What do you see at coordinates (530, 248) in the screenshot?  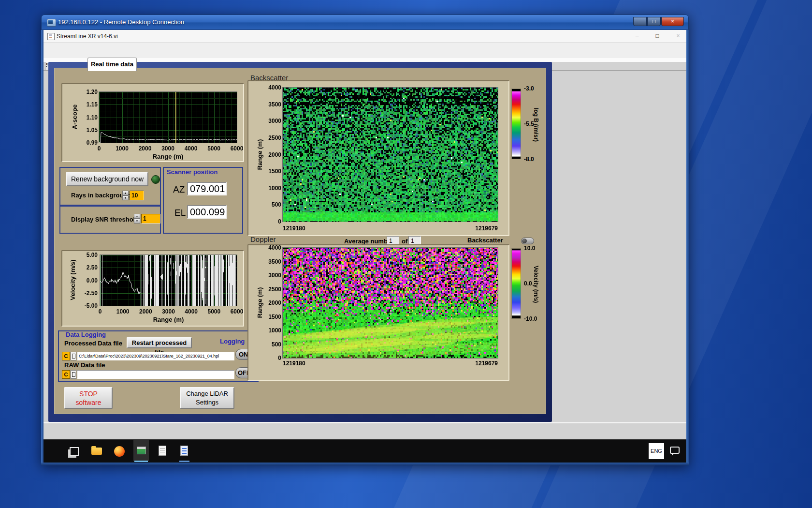 I see `tick-label: 10.0` at bounding box center [530, 248].